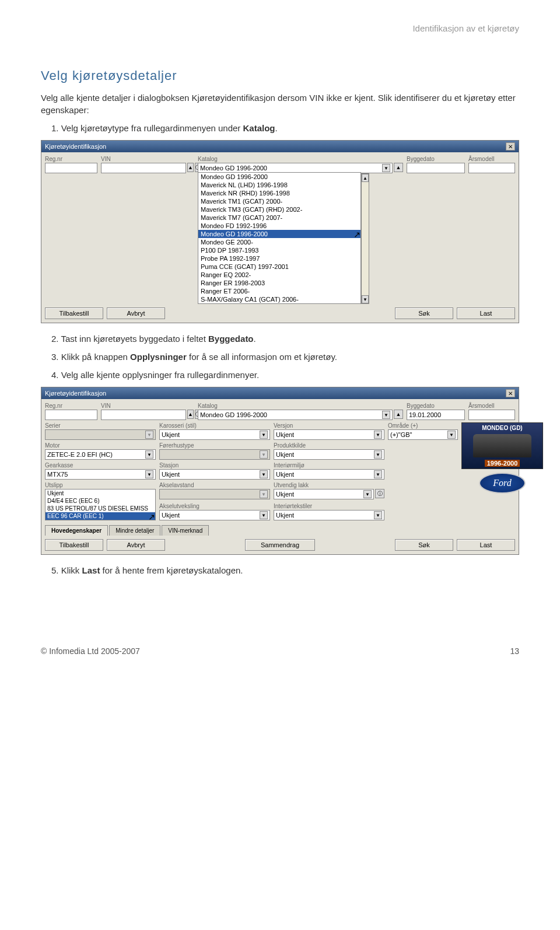 Image resolution: width=560 pixels, height=930 pixels. I want to click on akselutveksling-combo: Ukjent▼, so click(215, 515).